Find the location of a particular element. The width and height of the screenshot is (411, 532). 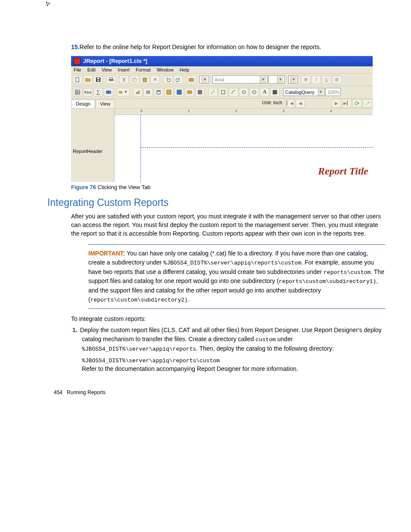

ruler-0: 0 is located at coordinates (141, 111).